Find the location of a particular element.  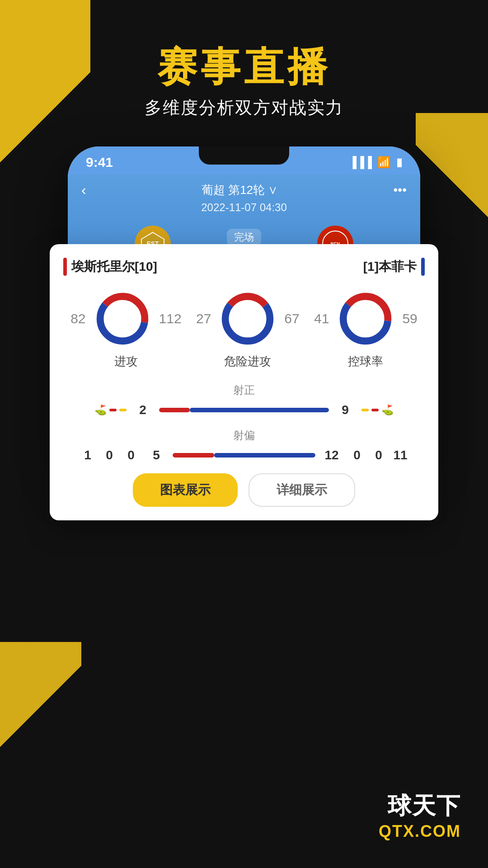

red-card-left-icon is located at coordinates (113, 410).